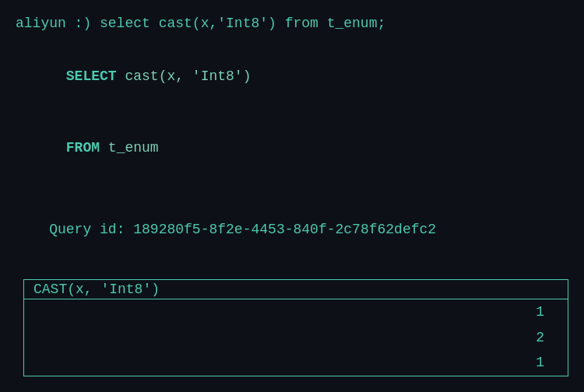  Describe the element at coordinates (92, 76) in the screenshot. I see `select-keyword: SELECT` at that location.